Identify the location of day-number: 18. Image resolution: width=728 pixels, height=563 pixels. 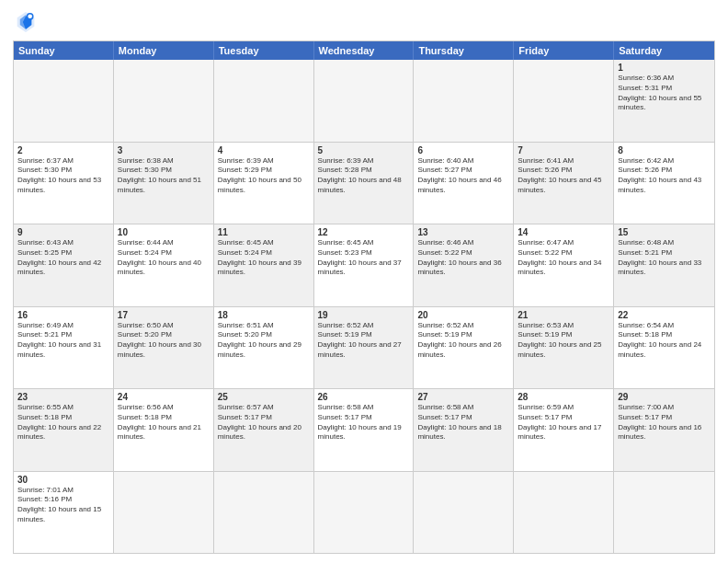
(264, 315).